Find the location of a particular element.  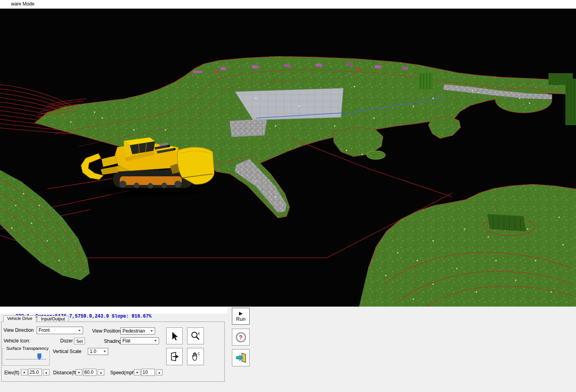

title-bar: ware Mode is located at coordinates (288, 4).